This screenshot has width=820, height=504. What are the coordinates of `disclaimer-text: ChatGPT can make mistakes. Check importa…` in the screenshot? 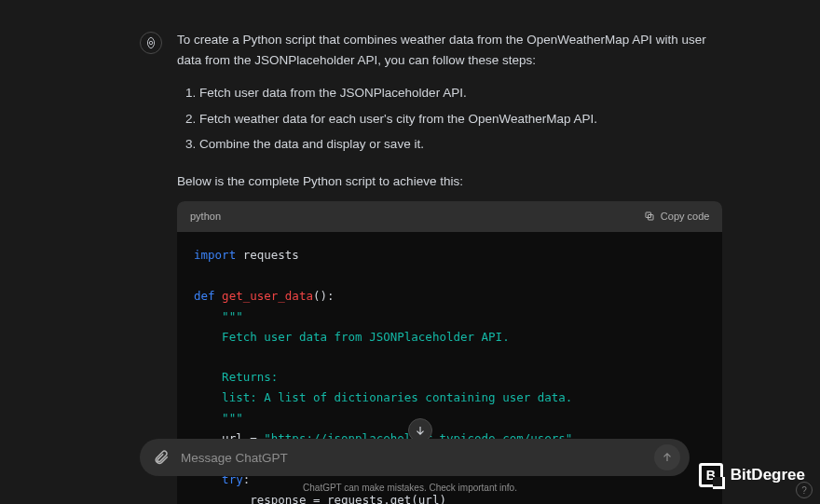 It's located at (410, 488).